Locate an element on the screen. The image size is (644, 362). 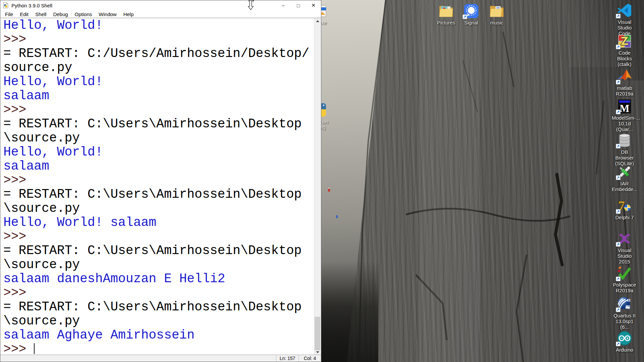
maximize-button: □ is located at coordinates (299, 5).